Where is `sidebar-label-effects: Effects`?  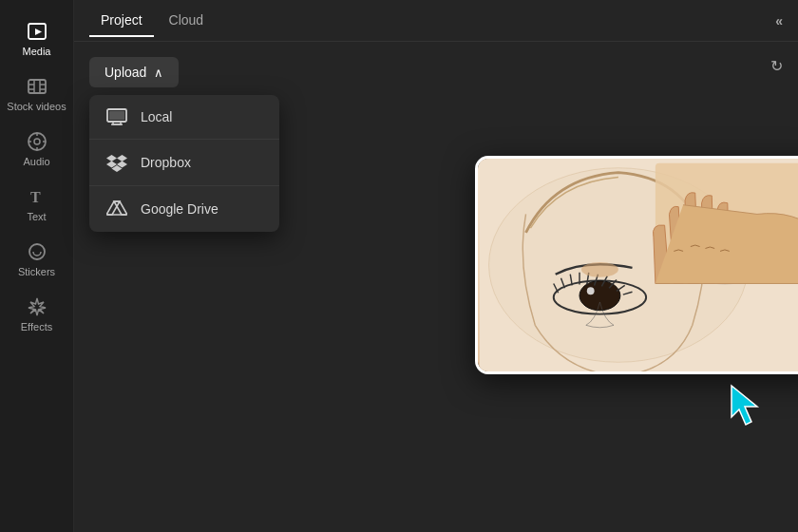 sidebar-label-effects: Effects is located at coordinates (36, 327).